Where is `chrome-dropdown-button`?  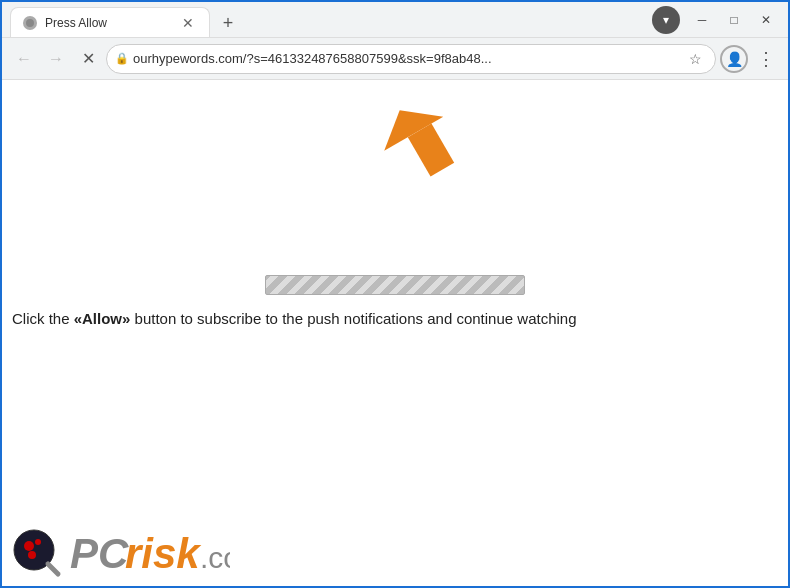
chrome-dropdown-button is located at coordinates (666, 20).